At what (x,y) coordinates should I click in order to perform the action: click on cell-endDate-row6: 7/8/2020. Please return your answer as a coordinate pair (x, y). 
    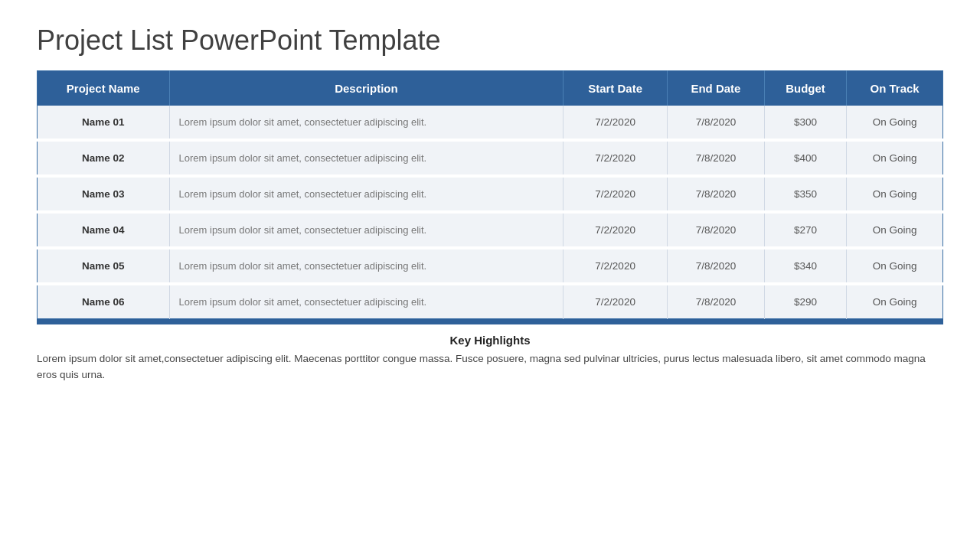
    Looking at the image, I should click on (715, 302).